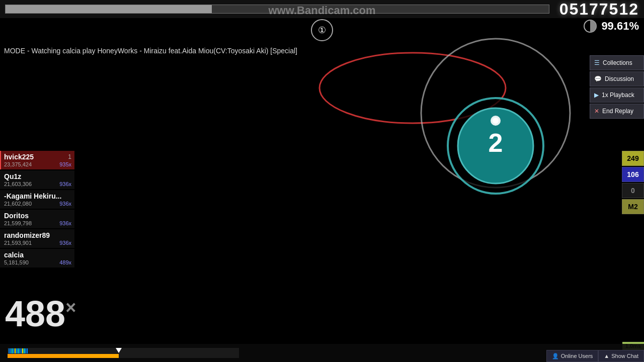  What do you see at coordinates (607, 356) in the screenshot?
I see `show-chat-icon: ▲` at bounding box center [607, 356].